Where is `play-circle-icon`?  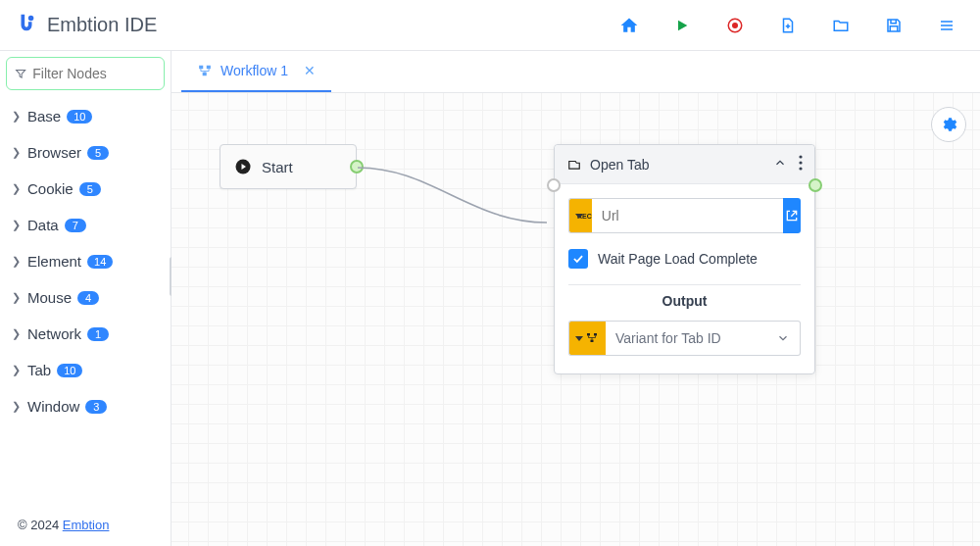
play-circle-icon is located at coordinates (243, 167).